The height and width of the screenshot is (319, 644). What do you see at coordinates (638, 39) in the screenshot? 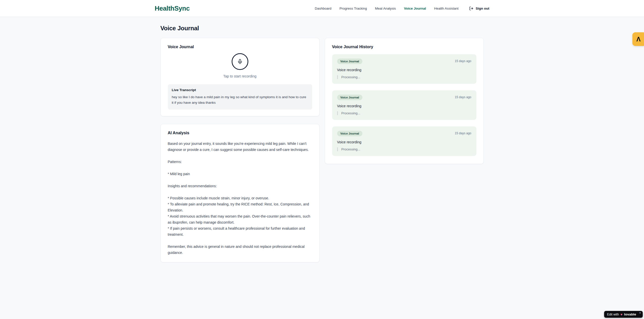
I see `lovable-side-badge: Λ` at bounding box center [638, 39].